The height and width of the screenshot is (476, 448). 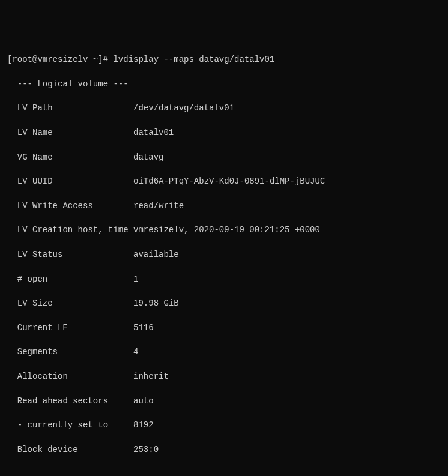 What do you see at coordinates (224, 181) in the screenshot?
I see `lv-uuid: LV UUID oiTd6A-PTqY-AbzV-Kd0J-0891-dlMP-…` at bounding box center [224, 181].